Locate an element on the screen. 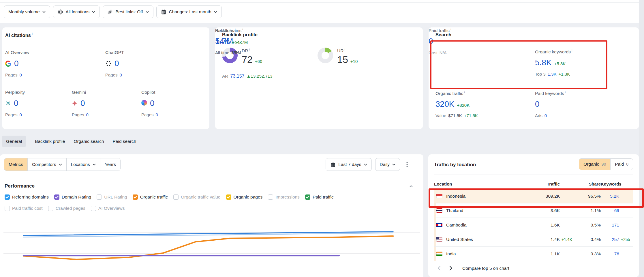  metric-checkbox-organic-traffic: Organic traffic is located at coordinates (150, 197).